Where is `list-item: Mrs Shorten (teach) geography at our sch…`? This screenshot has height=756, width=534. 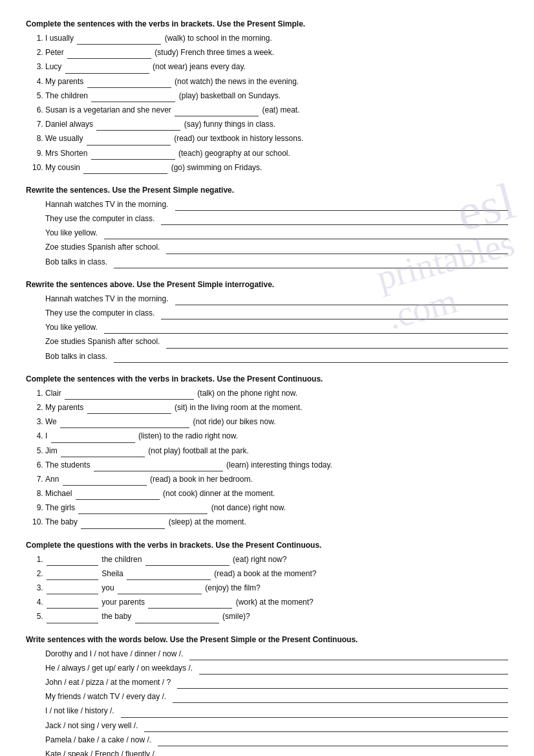
list-item: Mrs Shorten (teach) geography at our sch… is located at coordinates (277, 154).